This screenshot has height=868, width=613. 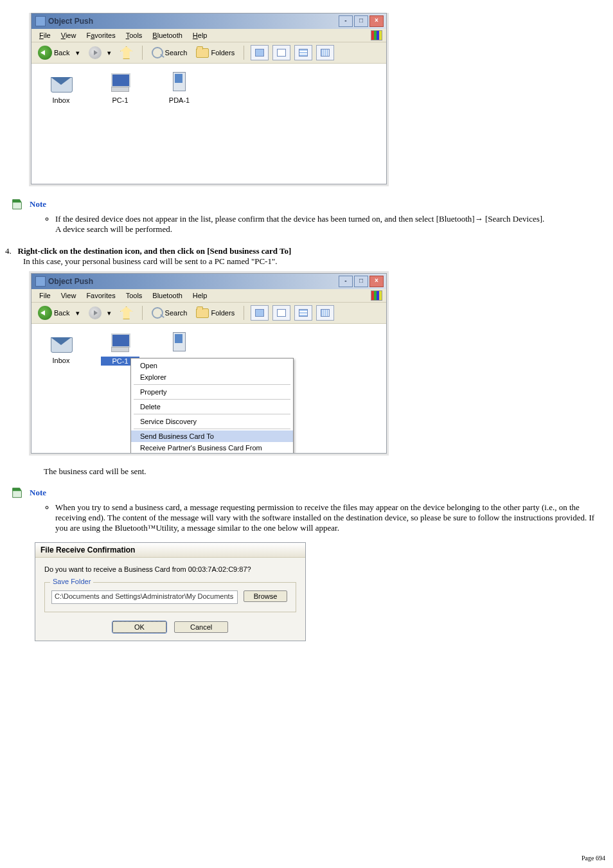 What do you see at coordinates (179, 100) in the screenshot?
I see `item-label: PDA-1` at bounding box center [179, 100].